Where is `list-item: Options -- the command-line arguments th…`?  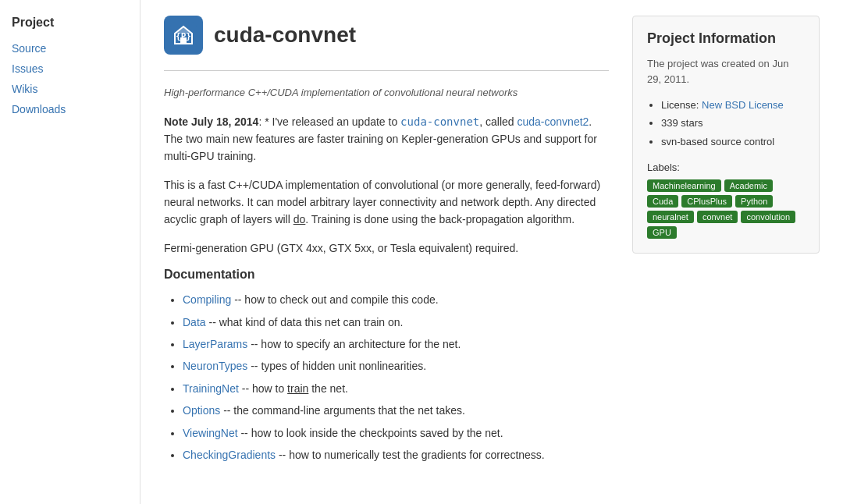 list-item: Options -- the command-line arguments th… is located at coordinates (396, 410).